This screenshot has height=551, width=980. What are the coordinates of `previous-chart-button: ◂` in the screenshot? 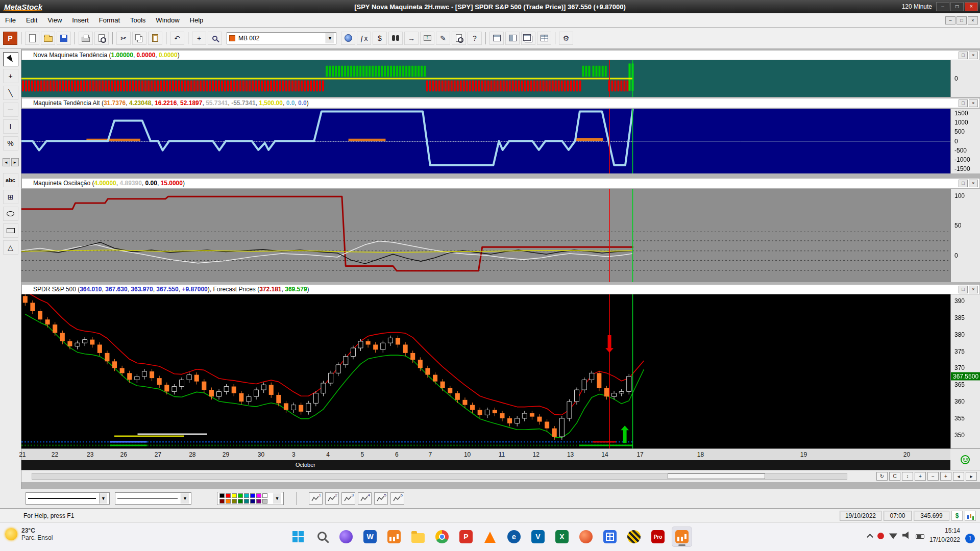 It's located at (6, 162).